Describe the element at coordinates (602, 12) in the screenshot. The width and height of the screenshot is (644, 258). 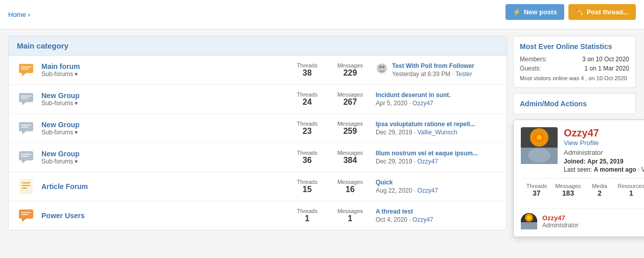
I see `post-thread-button: ✏️ Post thread...` at that location.